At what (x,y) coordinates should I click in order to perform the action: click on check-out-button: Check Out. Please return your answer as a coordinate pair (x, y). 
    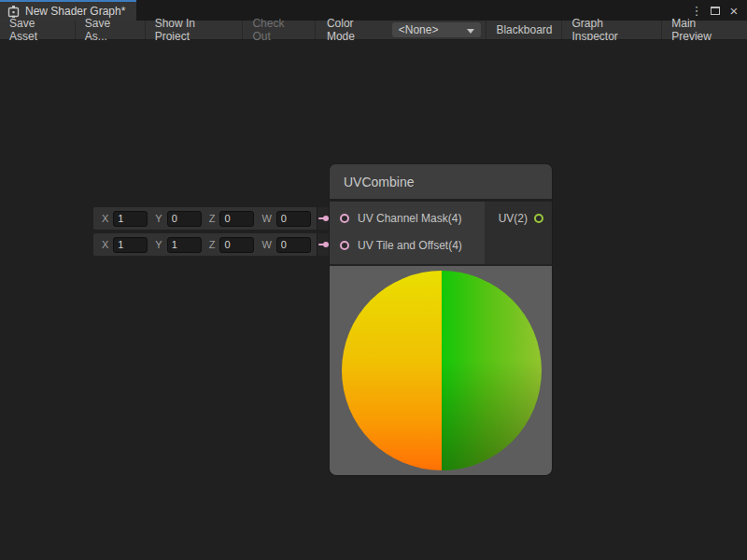
    Looking at the image, I should click on (279, 30).